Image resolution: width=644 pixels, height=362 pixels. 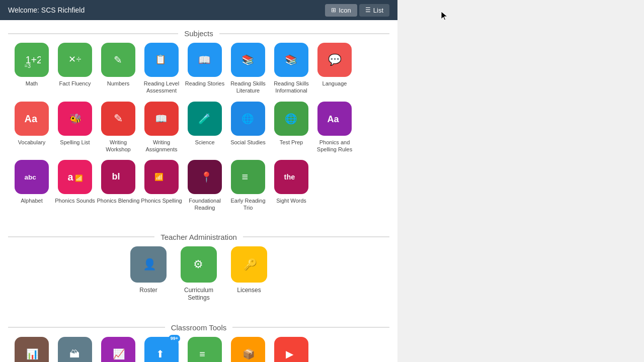 I want to click on classroom-icon-tool-3: 📈, so click(x=118, y=349).